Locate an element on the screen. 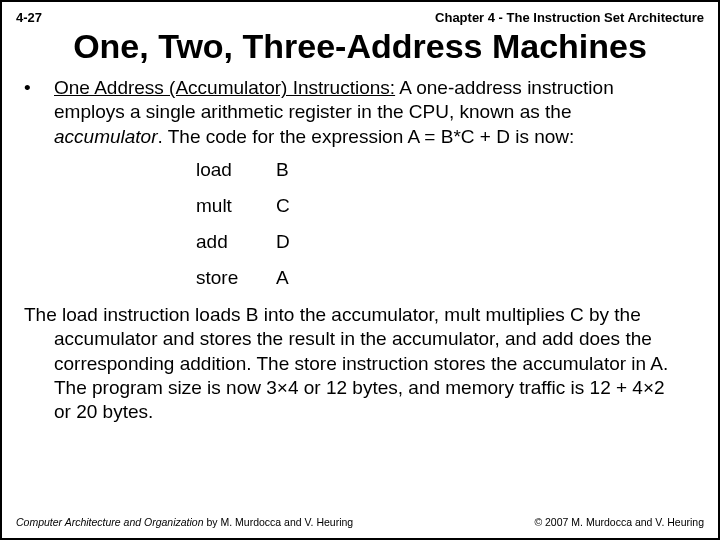 This screenshot has width=720, height=540. explain-line2: accumulator and stores the result in the… is located at coordinates (375, 339).